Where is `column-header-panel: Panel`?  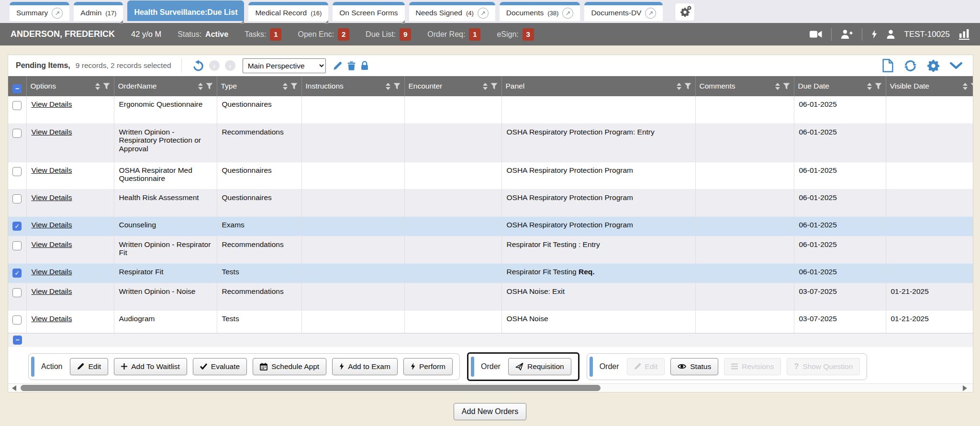 column-header-panel: Panel is located at coordinates (598, 86).